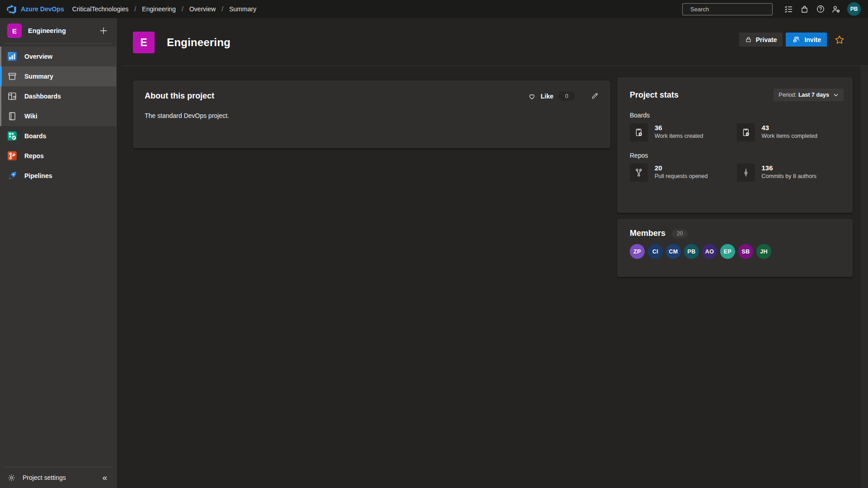 The width and height of the screenshot is (868, 488). What do you see at coordinates (813, 40) in the screenshot?
I see `invite-label: Invite` at bounding box center [813, 40].